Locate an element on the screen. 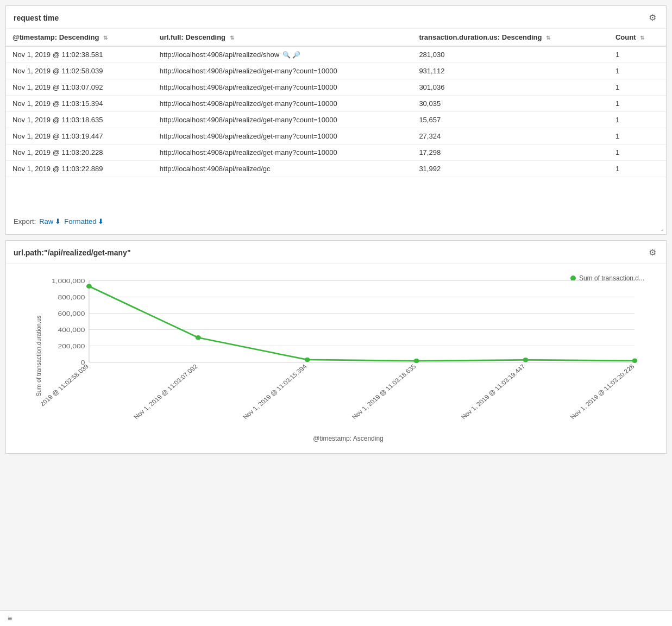 Image resolution: width=672 pixels, height=626 pixels. table-header-row: @timestamp: Descending ⇅ url.full: Desce… is located at coordinates (336, 37).